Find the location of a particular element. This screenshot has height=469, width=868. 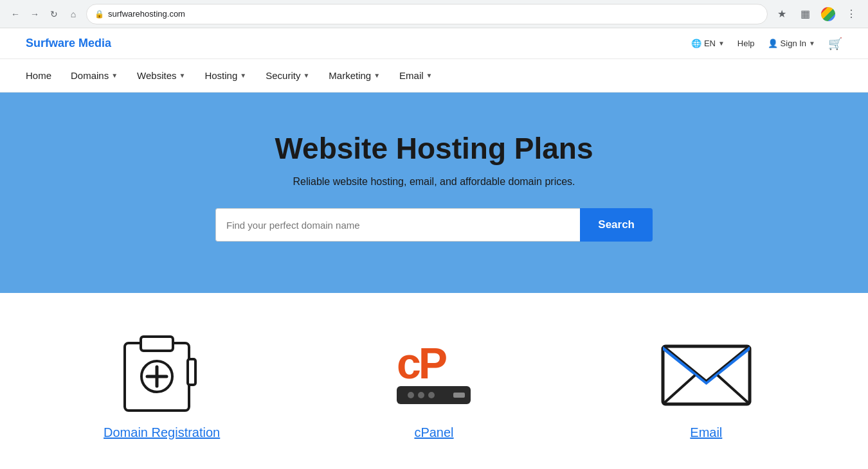

browser-chrome: ← → ↻ ⌂ 🔒 surfwarehosting.com ★ ▦ ⋮ is located at coordinates (434, 14).